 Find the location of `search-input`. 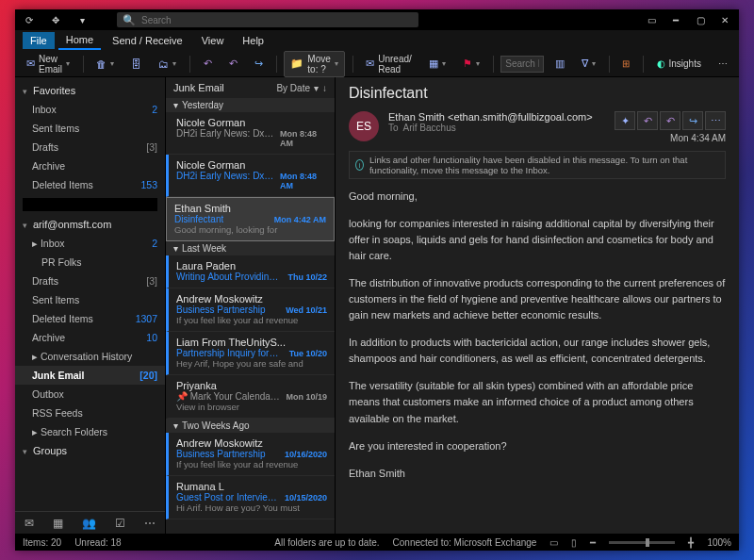

search-input is located at coordinates (277, 21).